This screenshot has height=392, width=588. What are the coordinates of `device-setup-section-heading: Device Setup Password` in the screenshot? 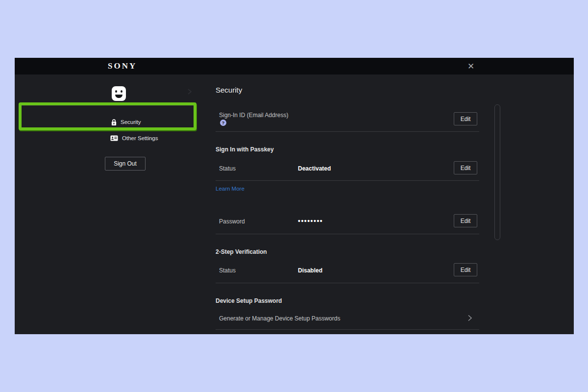 It's located at (249, 301).